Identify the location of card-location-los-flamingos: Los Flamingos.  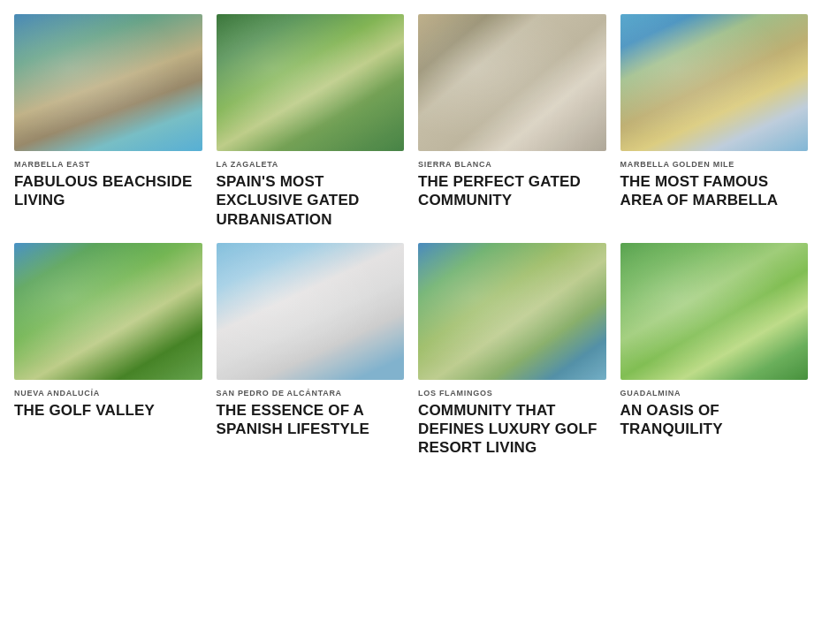
(513, 393).